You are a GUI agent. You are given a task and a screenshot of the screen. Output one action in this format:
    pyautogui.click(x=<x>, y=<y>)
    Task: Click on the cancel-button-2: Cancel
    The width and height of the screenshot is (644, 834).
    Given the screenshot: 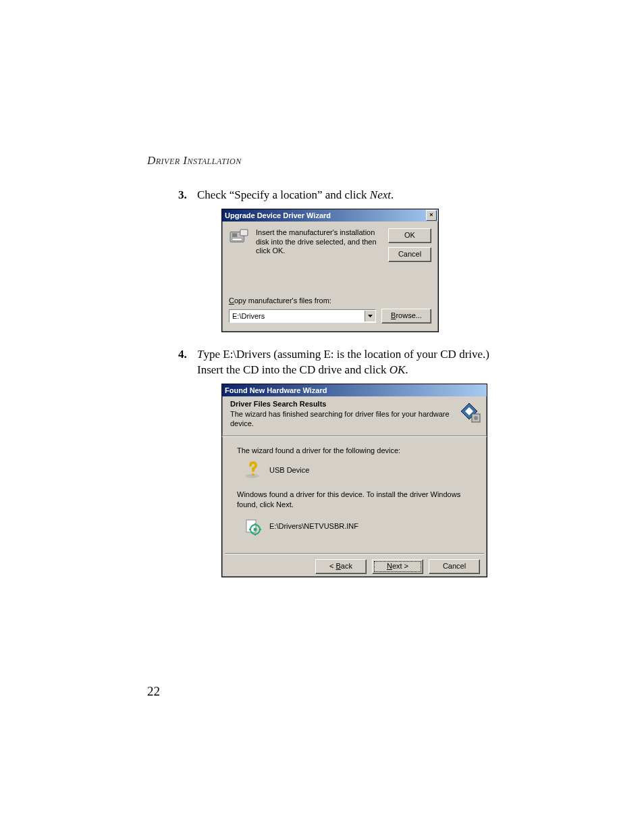 What is the action you would take?
    pyautogui.click(x=454, y=567)
    